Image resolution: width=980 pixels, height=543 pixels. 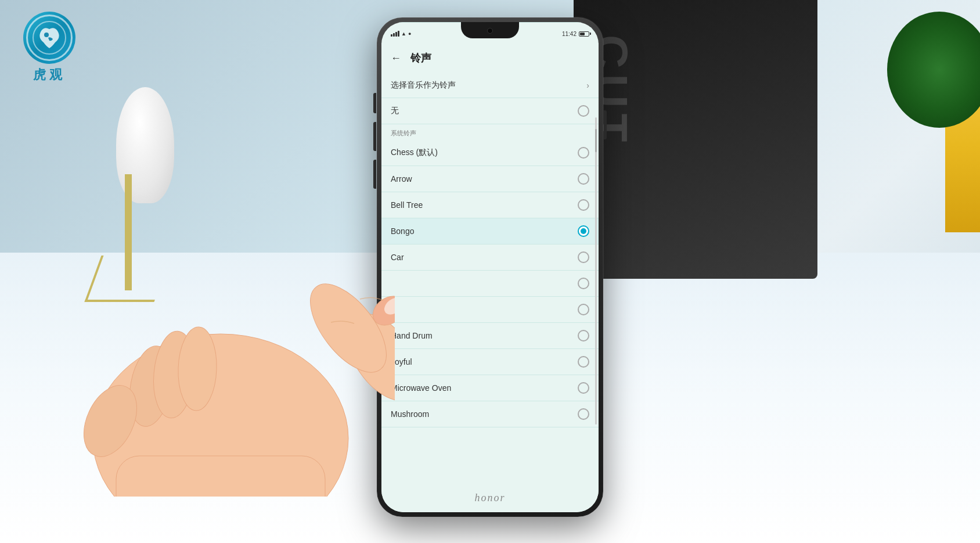 What do you see at coordinates (605, 125) in the screenshot?
I see `power-button` at bounding box center [605, 125].